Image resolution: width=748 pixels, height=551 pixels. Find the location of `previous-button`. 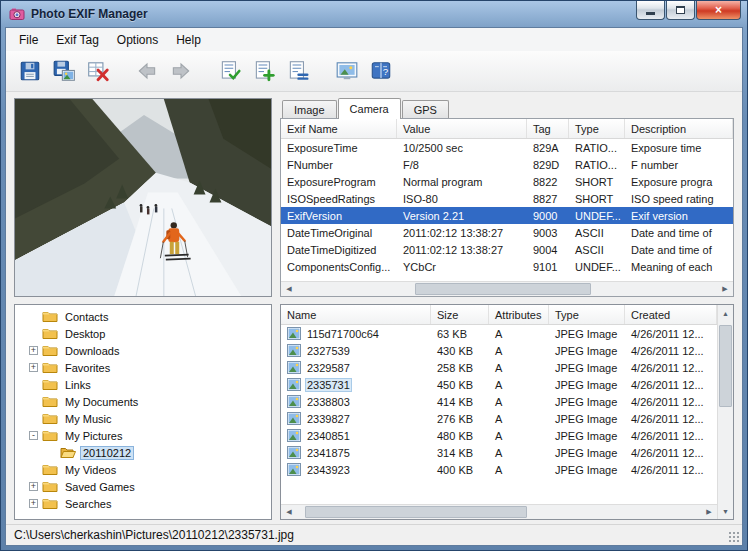

previous-button is located at coordinates (146, 72).